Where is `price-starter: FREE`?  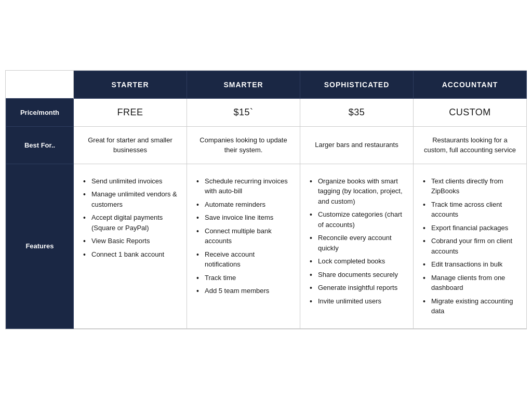
price-starter: FREE is located at coordinates (130, 112).